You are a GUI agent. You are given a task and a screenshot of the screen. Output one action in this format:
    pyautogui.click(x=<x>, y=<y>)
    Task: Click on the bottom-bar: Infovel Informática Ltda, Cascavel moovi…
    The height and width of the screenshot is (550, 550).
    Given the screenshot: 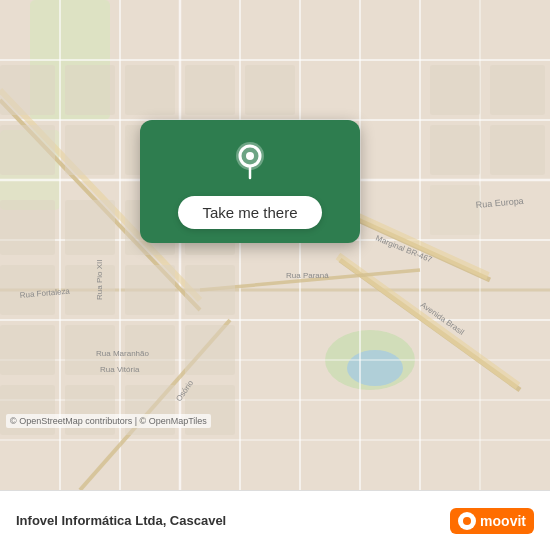 What is the action you would take?
    pyautogui.click(x=275, y=520)
    